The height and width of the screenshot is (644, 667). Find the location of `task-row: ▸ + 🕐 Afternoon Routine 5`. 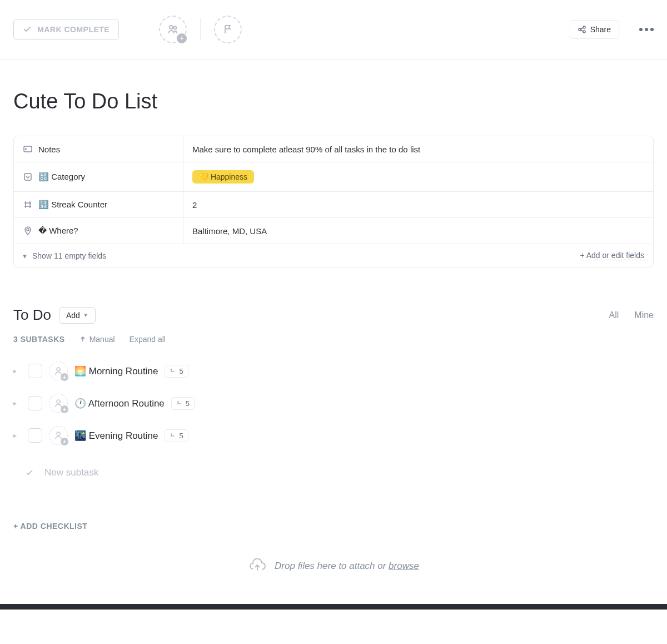

task-row: ▸ + 🕐 Afternoon Routine 5 is located at coordinates (334, 403).